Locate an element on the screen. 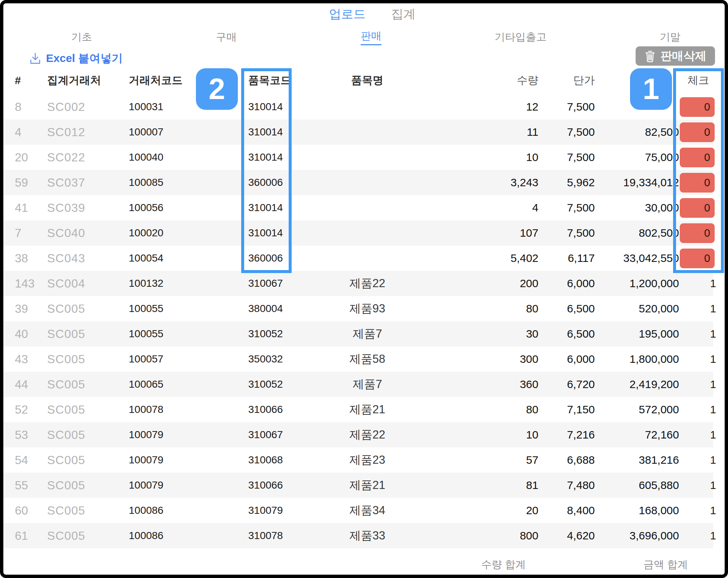 Image resolution: width=728 pixels, height=578 pixels. table-row: 52 SC005 100078 310066 제품21 80 7,150 572… is located at coordinates (357, 410).